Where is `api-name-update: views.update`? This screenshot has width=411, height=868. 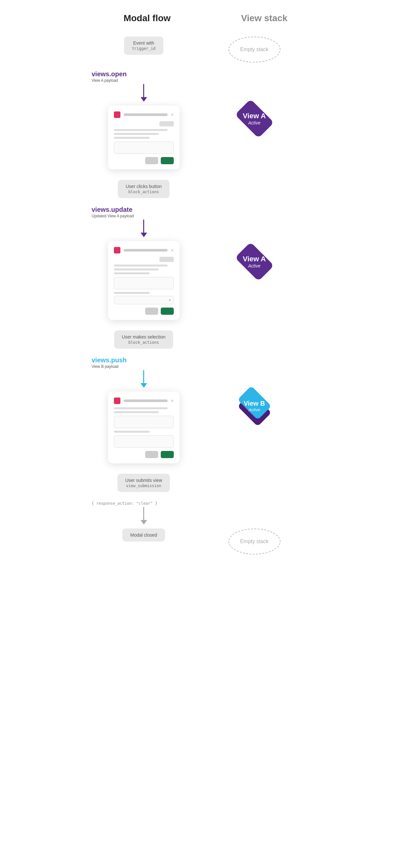
api-name-update: views.update is located at coordinates (113, 210).